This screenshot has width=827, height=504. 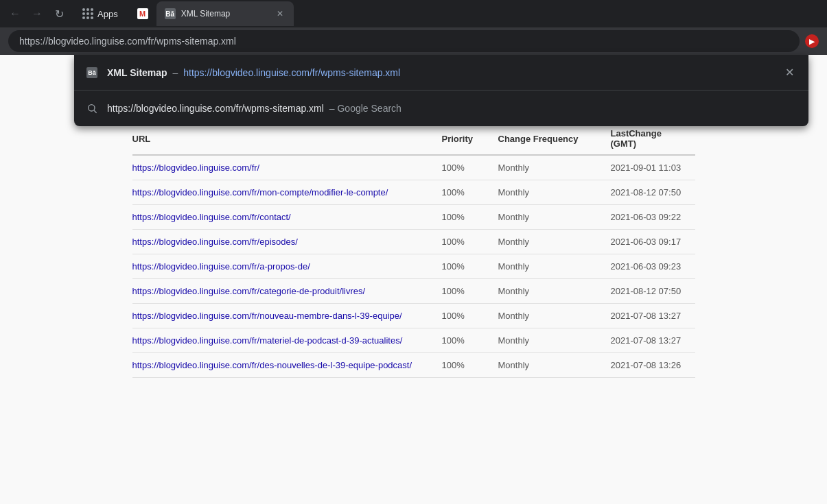 I want to click on search-icon, so click(x=92, y=108).